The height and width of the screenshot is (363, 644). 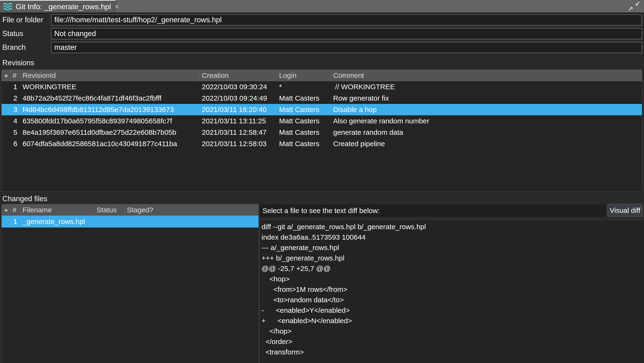 I want to click on diff-line: <from>1M rows</from>, so click(x=453, y=289).